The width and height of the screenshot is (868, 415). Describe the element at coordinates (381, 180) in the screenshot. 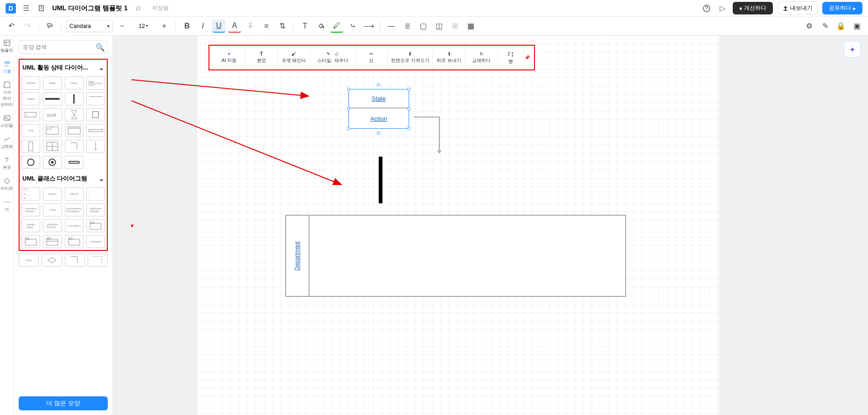

I see `sync-bar` at that location.